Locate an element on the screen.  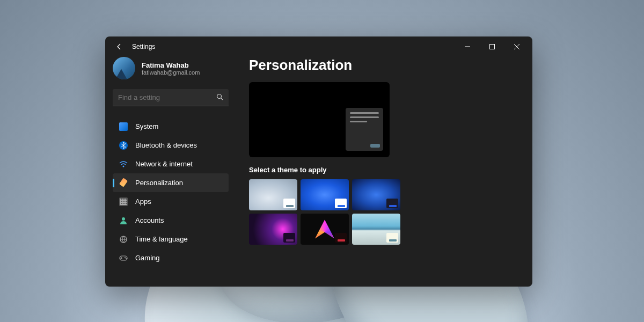
titlebar: Settings is located at coordinates (319, 47).